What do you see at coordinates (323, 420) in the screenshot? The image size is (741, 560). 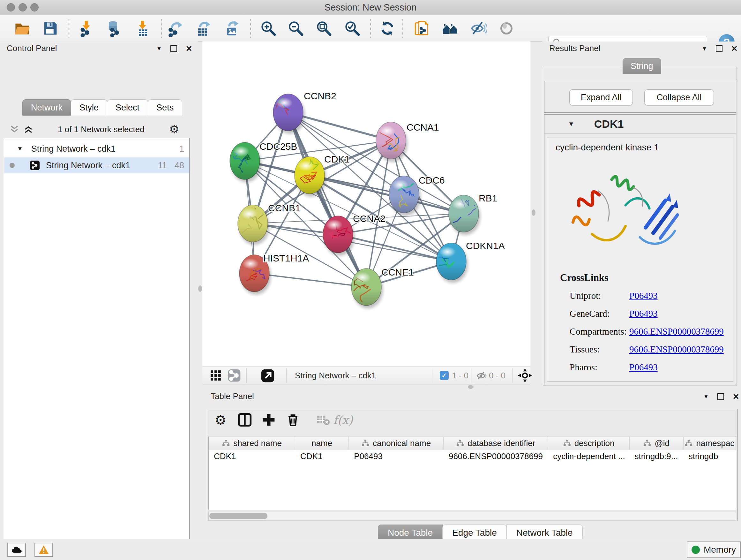 I see `delete-table-icon` at bounding box center [323, 420].